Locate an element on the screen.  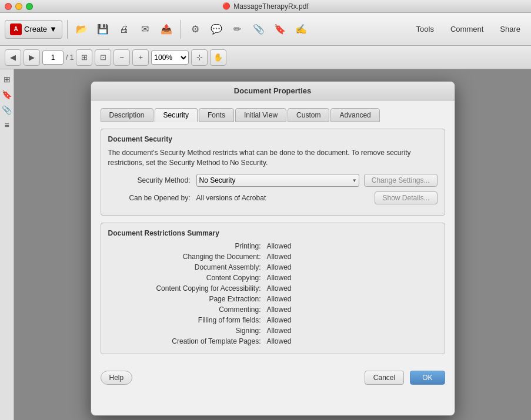
show-details-button: Show Details... is located at coordinates (406, 198).